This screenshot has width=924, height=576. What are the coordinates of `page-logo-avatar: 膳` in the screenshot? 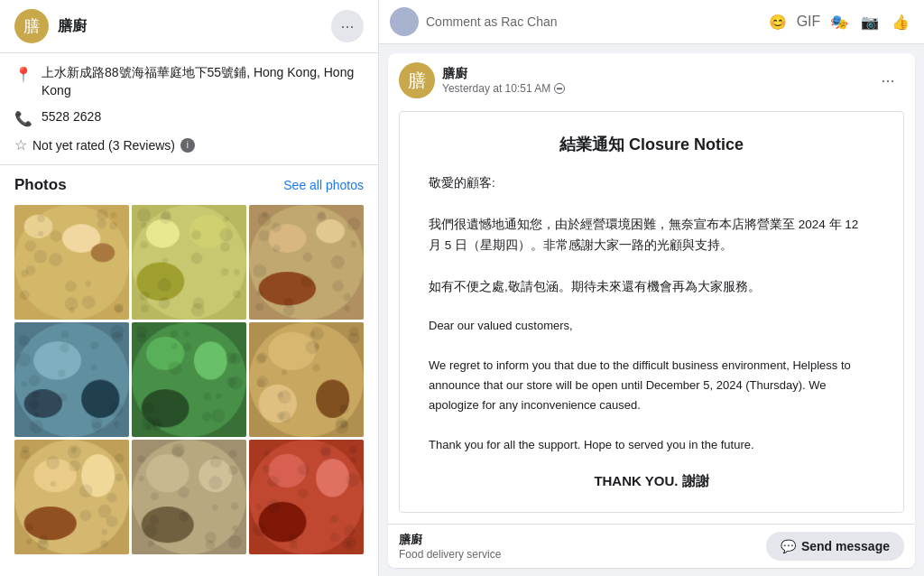 It's located at (32, 26).